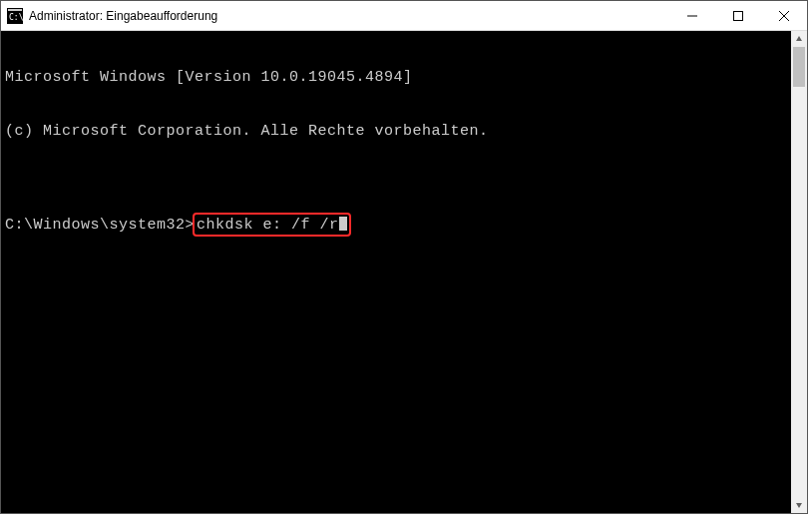  What do you see at coordinates (404, 78) in the screenshot?
I see `output-line: Microsoft Windows [Version 10.0.19045.48…` at bounding box center [404, 78].